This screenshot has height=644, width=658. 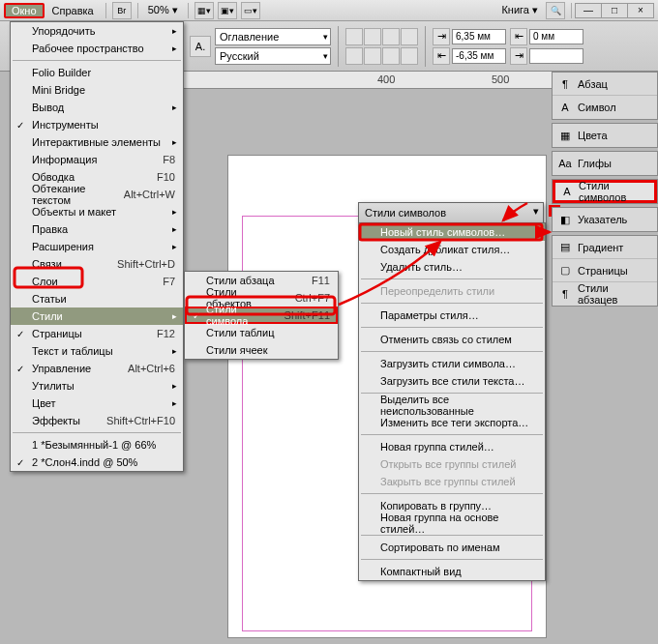 I want to click on panel-button: ▦Цвета, so click(x=605, y=135).